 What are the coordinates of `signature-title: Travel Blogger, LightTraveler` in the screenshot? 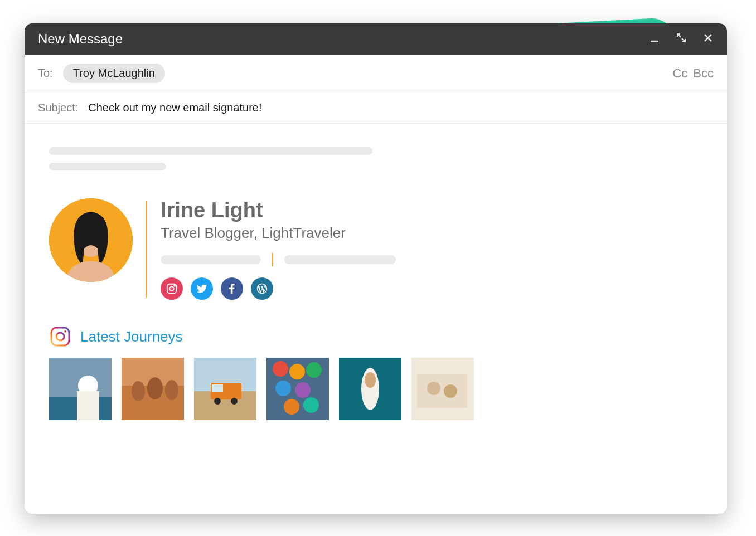 It's located at (432, 233).